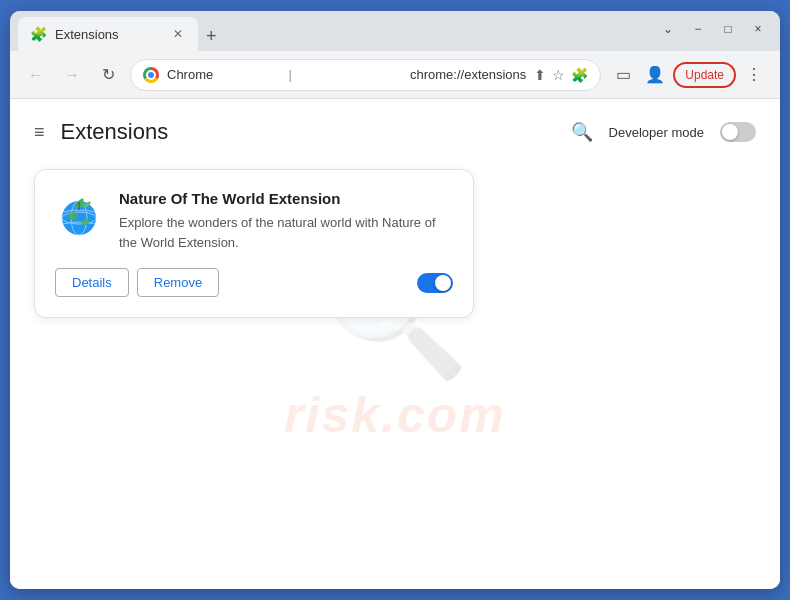  What do you see at coordinates (435, 283) in the screenshot?
I see `extension-toggle` at bounding box center [435, 283].